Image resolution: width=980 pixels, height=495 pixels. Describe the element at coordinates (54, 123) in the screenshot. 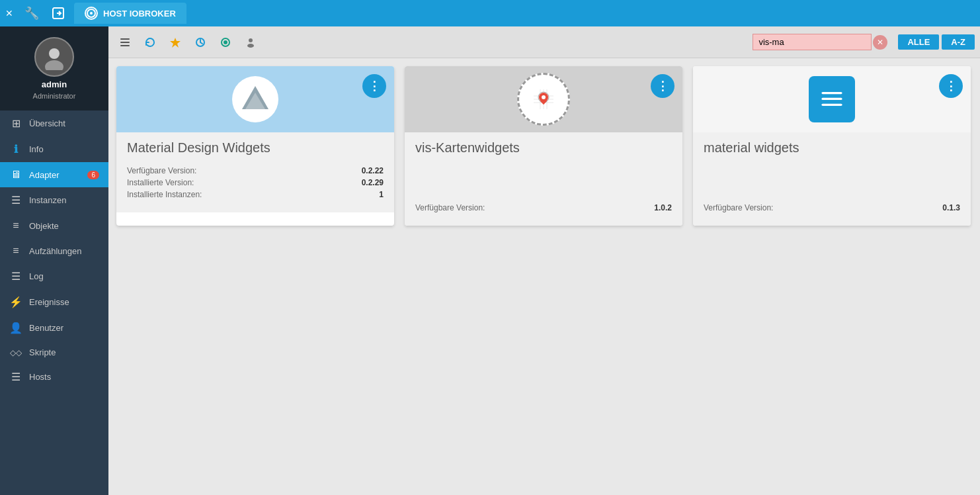

I see `sidebar-item-ubersicht: ⊞ Übersicht` at that location.